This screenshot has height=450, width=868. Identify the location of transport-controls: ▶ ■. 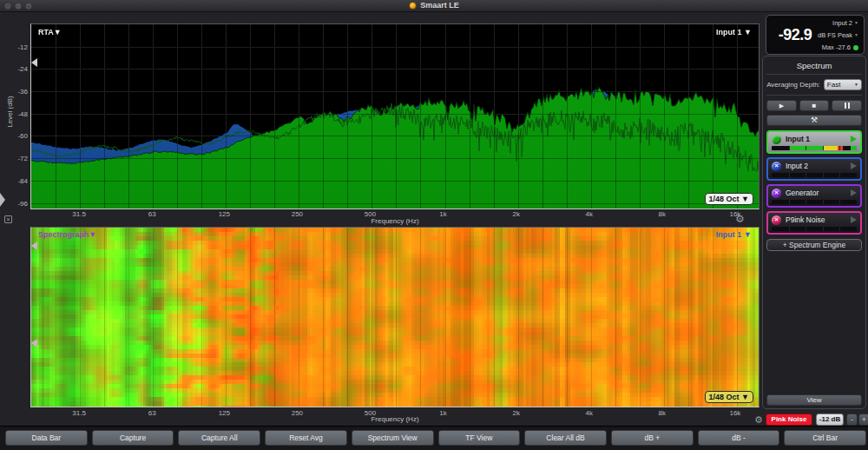
(814, 106).